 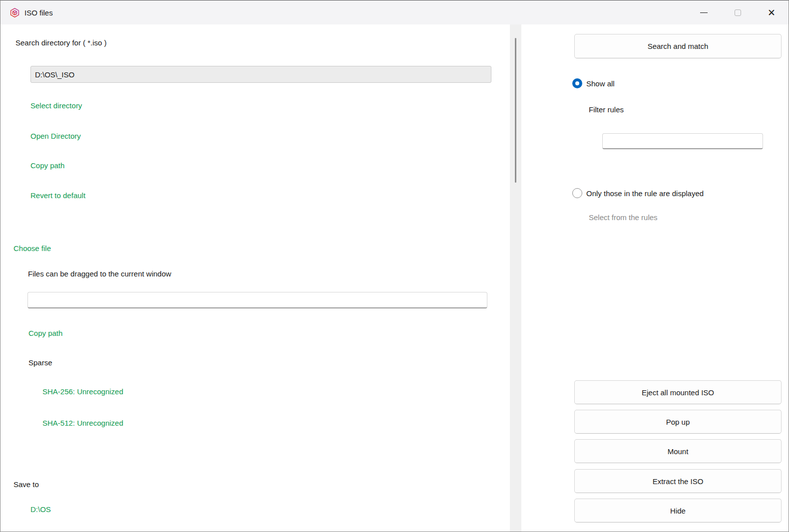 I want to click on close-icon: ✕, so click(x=772, y=13).